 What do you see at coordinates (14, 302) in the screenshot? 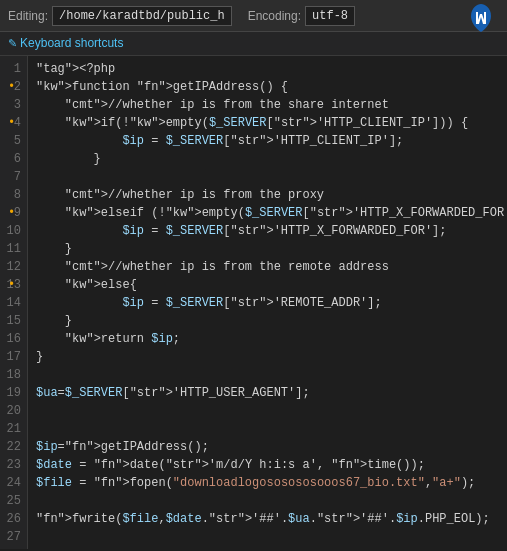
I see `line-numbers: 1234567891011121314151617181920212223242…` at bounding box center [14, 302].